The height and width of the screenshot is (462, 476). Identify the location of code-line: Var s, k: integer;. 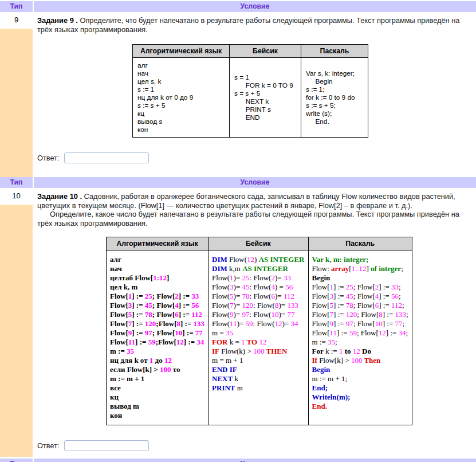
(335, 73).